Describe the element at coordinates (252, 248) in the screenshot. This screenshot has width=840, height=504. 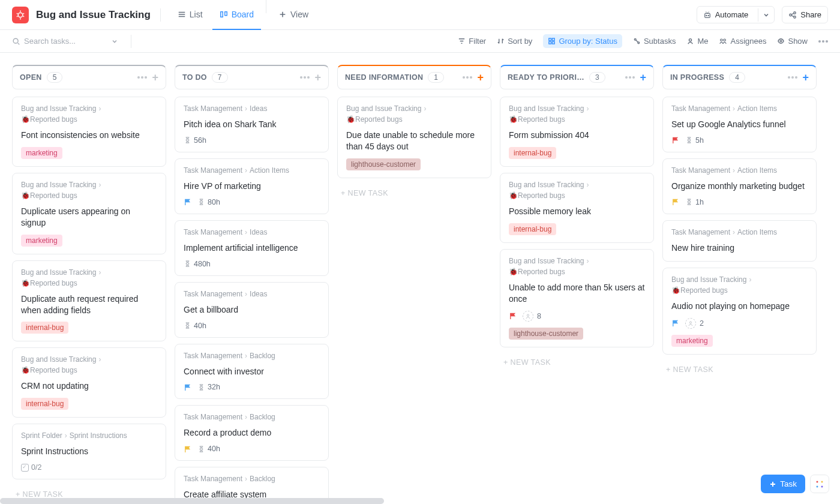
I see `task-card: Task Management›IdeasImplement artificia…` at that location.